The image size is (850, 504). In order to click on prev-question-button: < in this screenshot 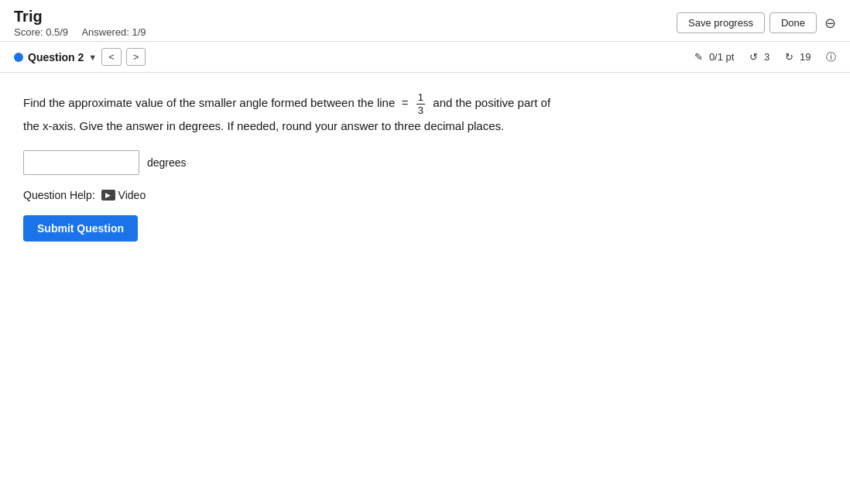, I will do `click(111, 57)`.